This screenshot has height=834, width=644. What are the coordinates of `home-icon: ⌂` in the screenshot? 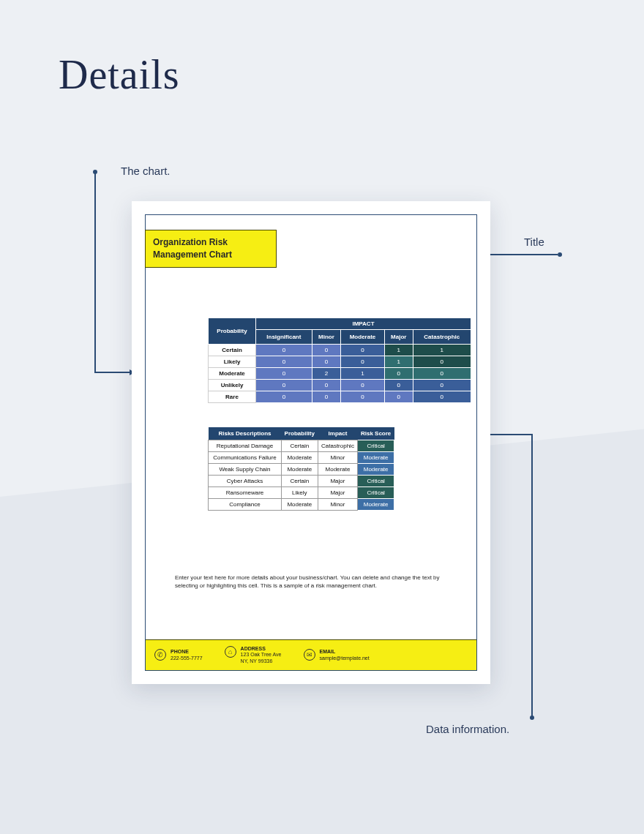 It's located at (231, 652).